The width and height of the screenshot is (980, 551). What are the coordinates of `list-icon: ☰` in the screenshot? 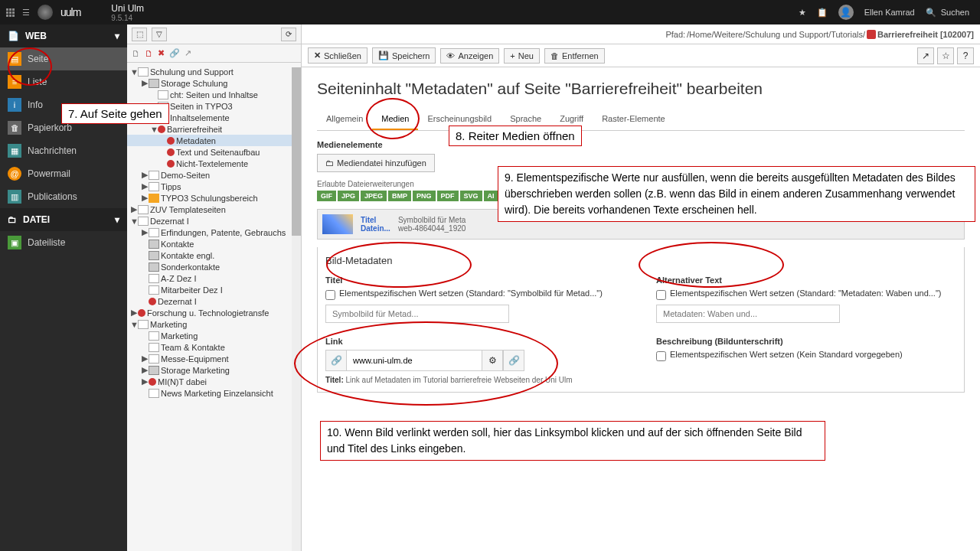 It's located at (26, 12).